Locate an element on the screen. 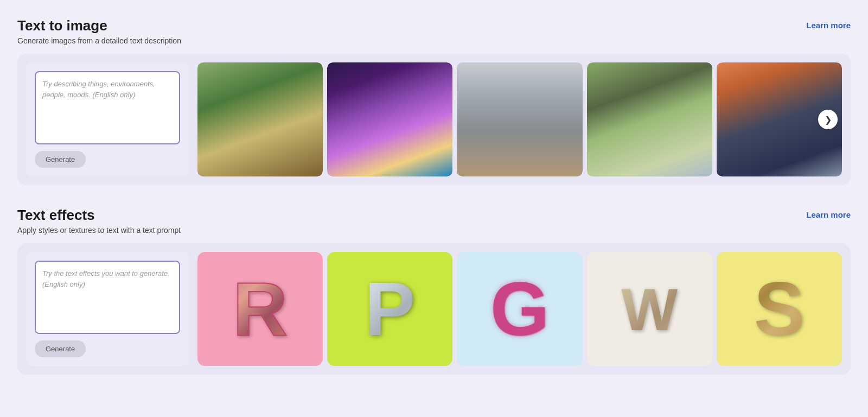  text-effects-learn-more: Learn more is located at coordinates (828, 215).